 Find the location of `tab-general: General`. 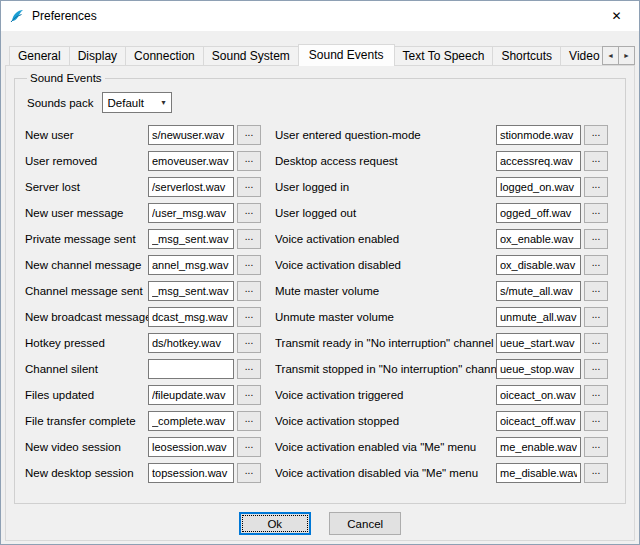

tab-general: General is located at coordinates (40, 56).